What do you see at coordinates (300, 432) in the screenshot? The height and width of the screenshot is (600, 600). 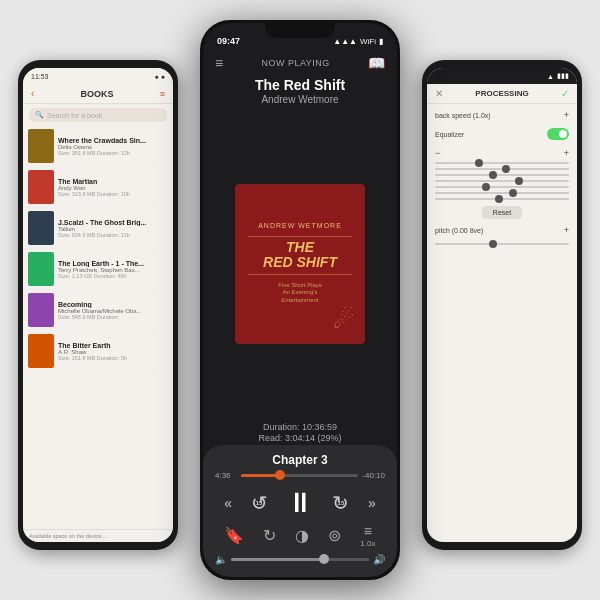 I see `center-meta: Duration: 10:36:59 Read: 3:04:14 (29%)` at bounding box center [300, 432].